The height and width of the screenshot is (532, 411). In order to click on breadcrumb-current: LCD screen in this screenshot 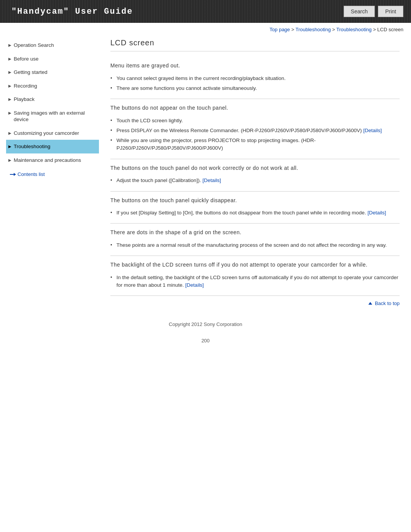, I will do `click(390, 30)`.